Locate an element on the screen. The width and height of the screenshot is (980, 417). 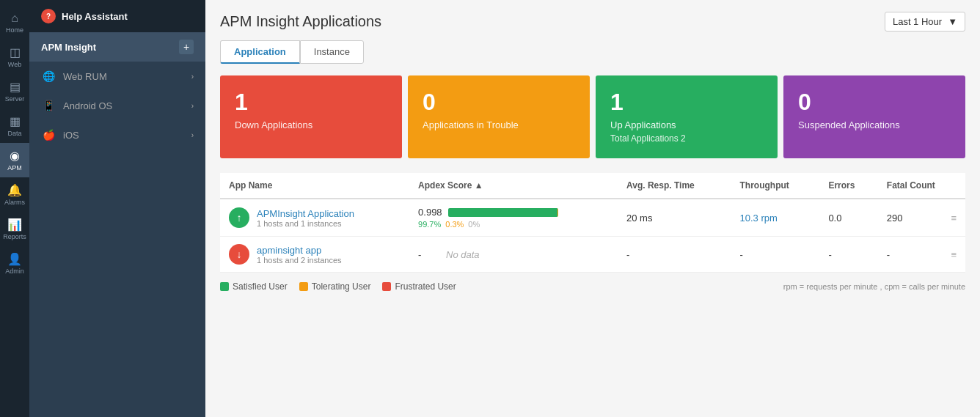
apdex-pct-yellow-1: 0.3% is located at coordinates (455, 224).